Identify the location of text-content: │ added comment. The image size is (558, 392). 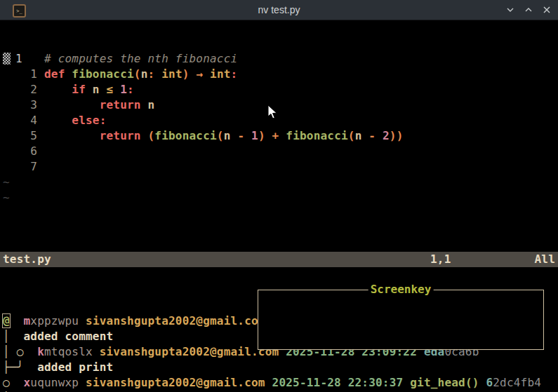
(58, 337).